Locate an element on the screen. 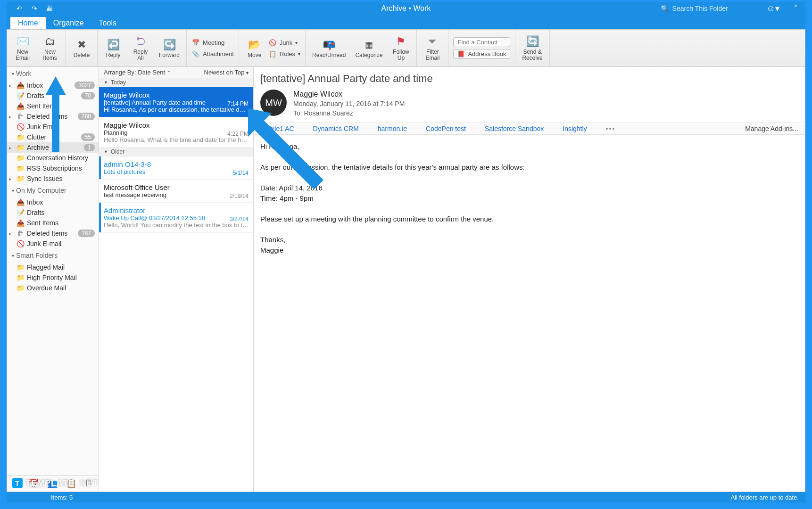  attachment-button: 📎Attachment is located at coordinates (213, 54).